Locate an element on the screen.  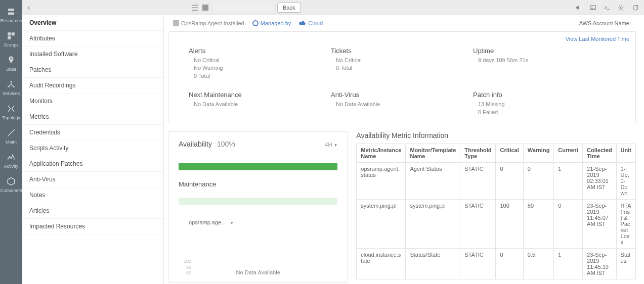
stat-line: 9 days 10h 56m 21s is located at coordinates (544, 61).